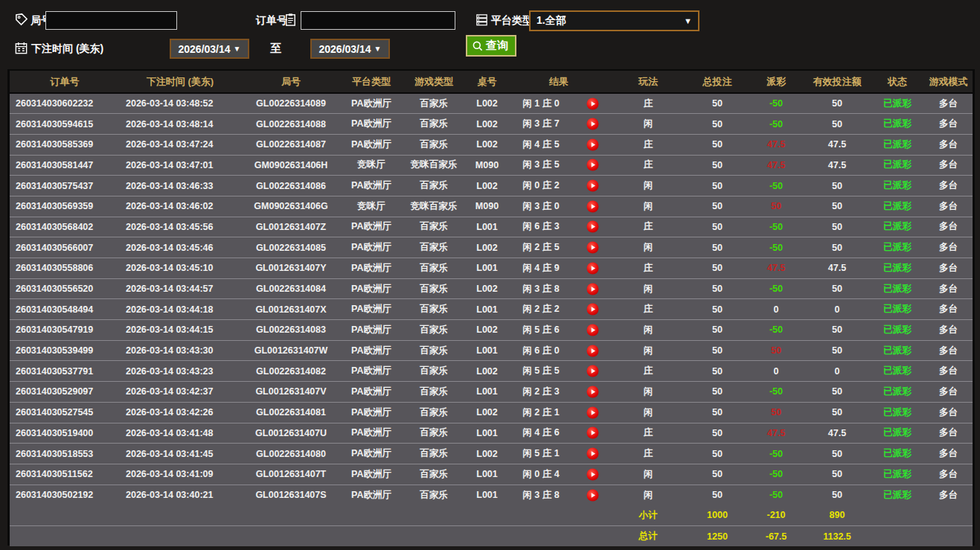 This screenshot has height=550, width=980. Describe the element at coordinates (180, 392) in the screenshot. I see `bet-time-cell: 2026-03-14 03:42:37` at that location.